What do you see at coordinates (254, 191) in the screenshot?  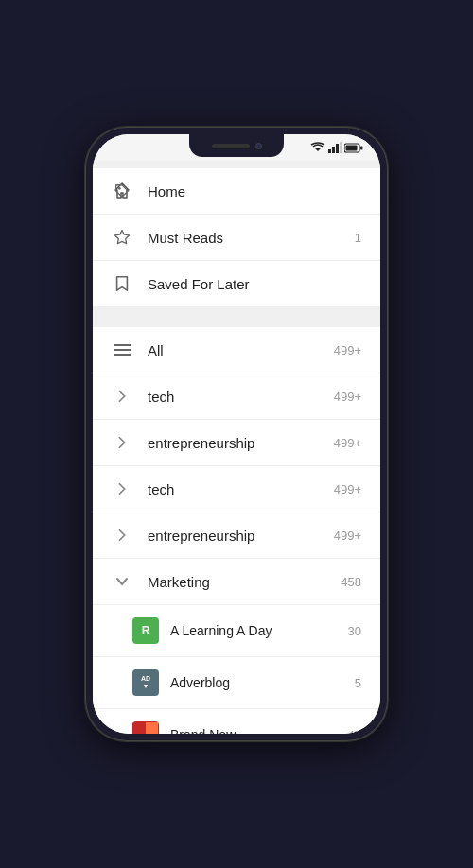 I see `home-label: Home` at bounding box center [254, 191].